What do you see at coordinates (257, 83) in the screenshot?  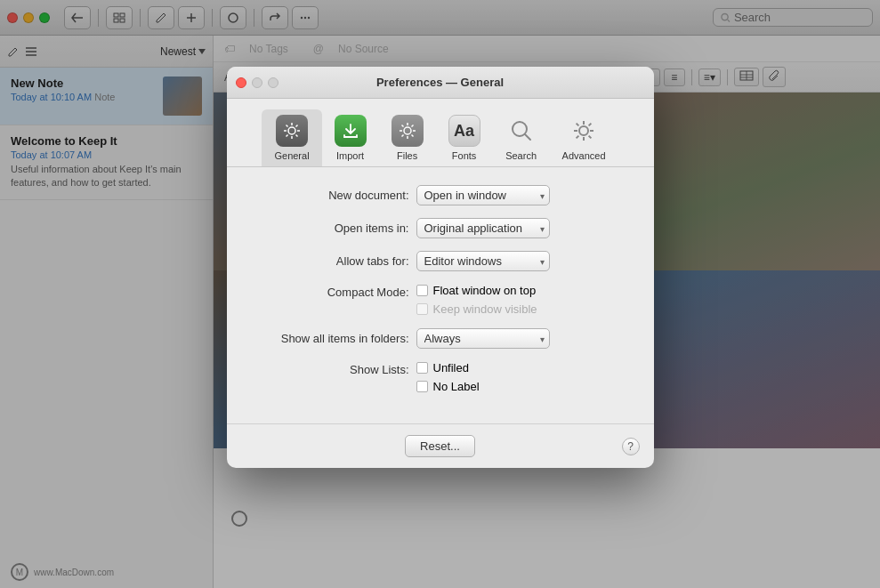 I see `modal-traffic-lights` at bounding box center [257, 83].